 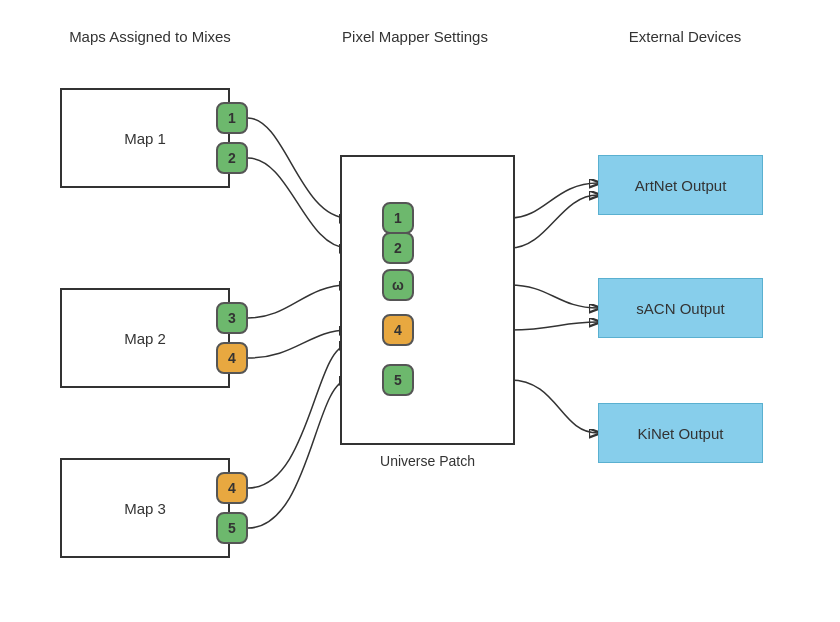 I want to click on map3-node5: 5, so click(x=232, y=528).